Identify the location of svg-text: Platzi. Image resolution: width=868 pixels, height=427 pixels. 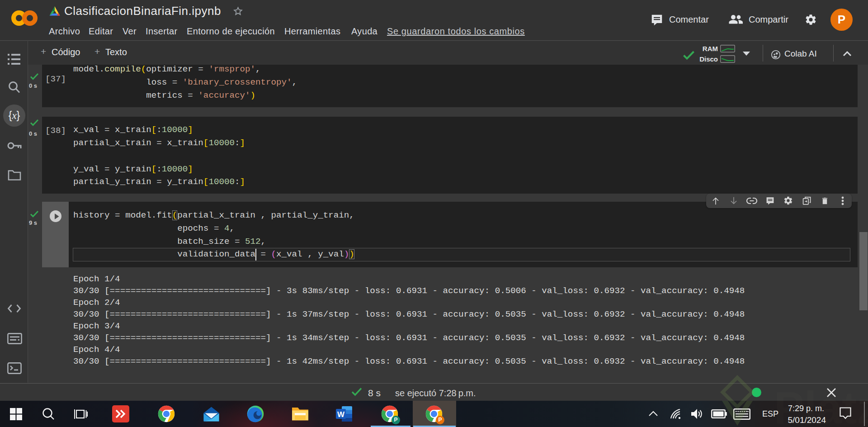
(821, 404).